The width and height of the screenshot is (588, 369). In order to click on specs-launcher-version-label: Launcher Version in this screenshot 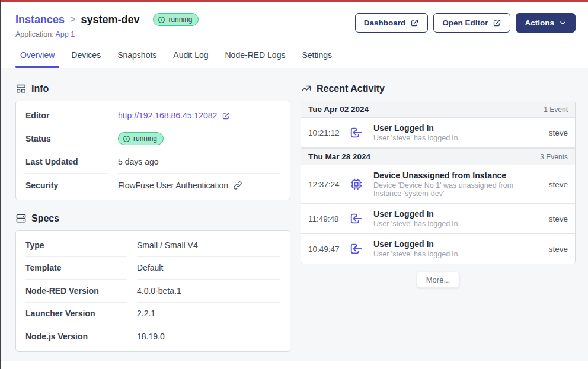, I will do `click(76, 314)`.